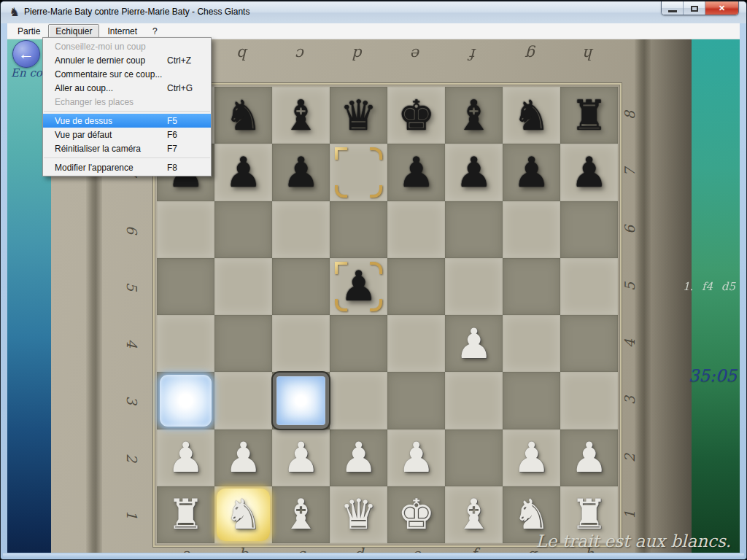 This screenshot has width=747, height=560. Describe the element at coordinates (589, 172) in the screenshot. I see `black-pawn-h7: ♟` at that location.